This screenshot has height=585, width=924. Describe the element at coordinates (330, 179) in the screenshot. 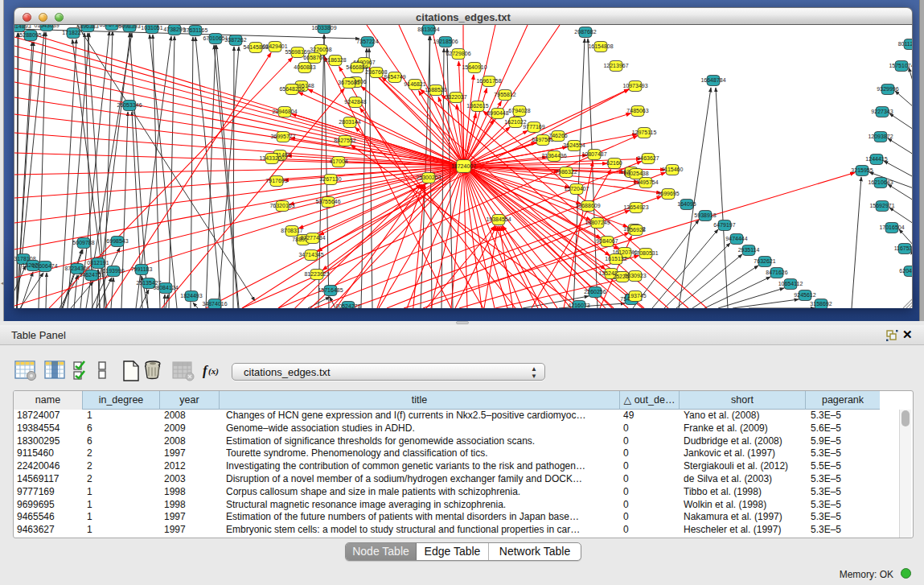

I see `svg-text: 3267130` at that location.